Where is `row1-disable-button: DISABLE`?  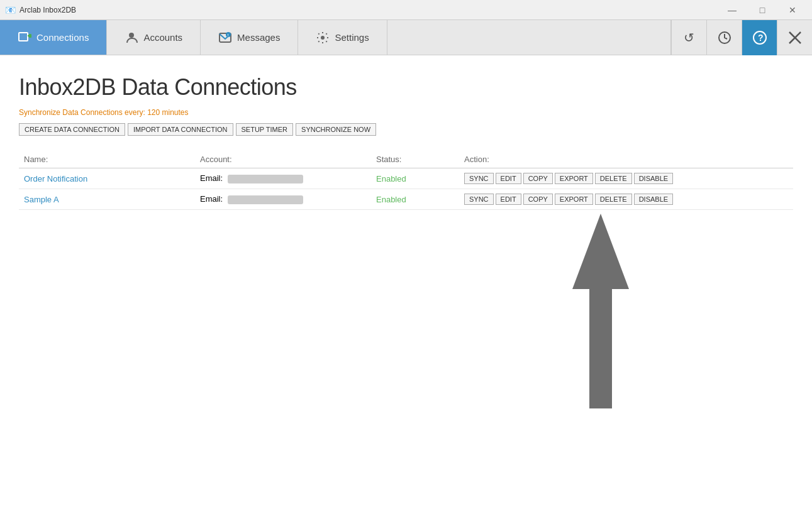 row1-disable-button: DISABLE is located at coordinates (653, 178).